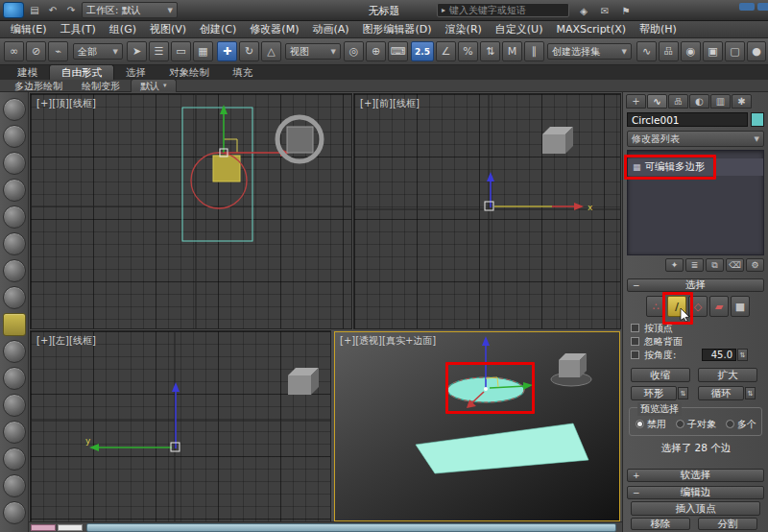  What do you see at coordinates (98, 52) in the screenshot?
I see `selection-filter-dropdown: 全部 ▼` at bounding box center [98, 52].